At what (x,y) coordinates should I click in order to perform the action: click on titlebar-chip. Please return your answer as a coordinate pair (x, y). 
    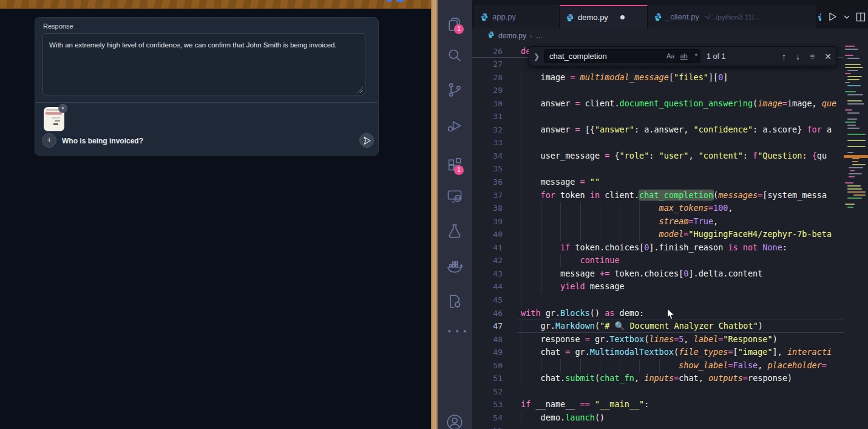
    Looking at the image, I should click on (389, 1).